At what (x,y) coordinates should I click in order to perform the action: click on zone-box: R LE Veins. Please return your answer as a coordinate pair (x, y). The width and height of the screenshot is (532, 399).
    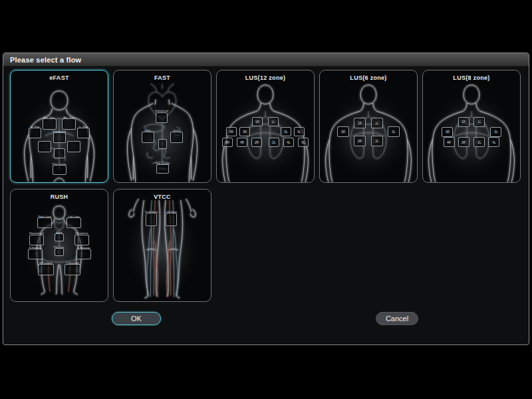
    Looking at the image, I should click on (152, 219).